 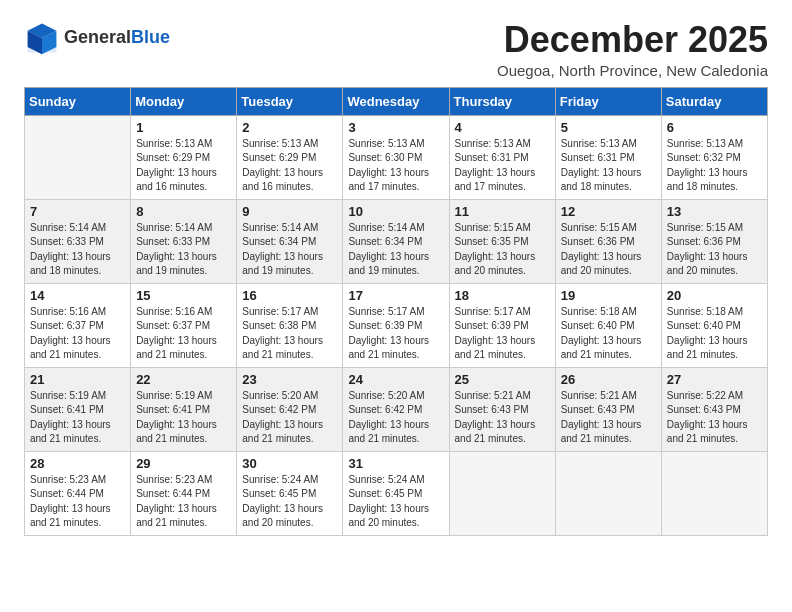 I want to click on calendar-day-cell: 26Sunrise: 5:21 AMSunset: 6:43 PMDayligh…, so click(x=608, y=409).